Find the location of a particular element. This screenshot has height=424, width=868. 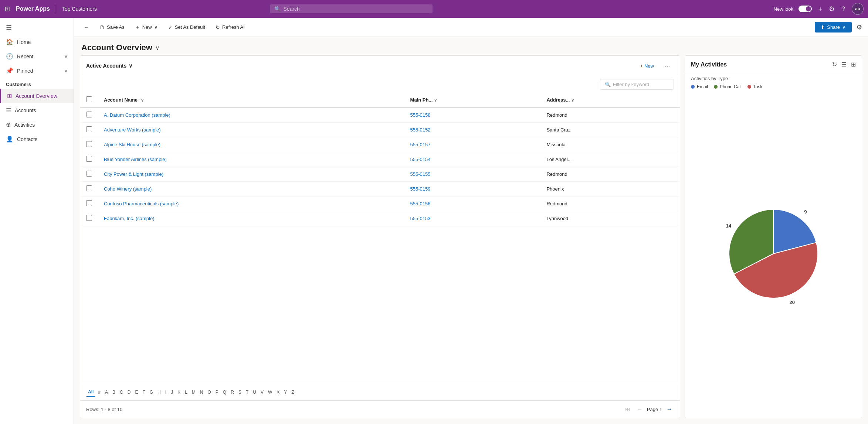

sidebar-item-home: 🏠 Home is located at coordinates (37, 42).